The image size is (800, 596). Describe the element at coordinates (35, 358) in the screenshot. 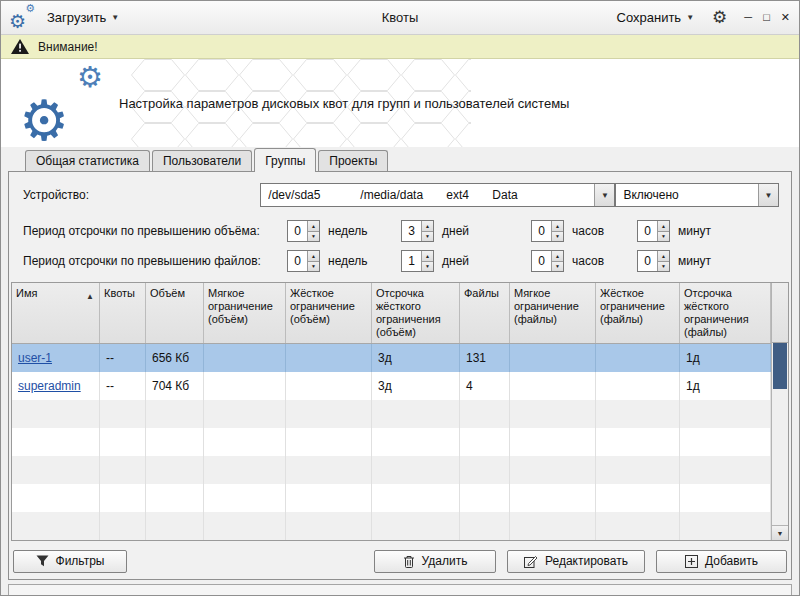

I see `name-link: user-1` at that location.